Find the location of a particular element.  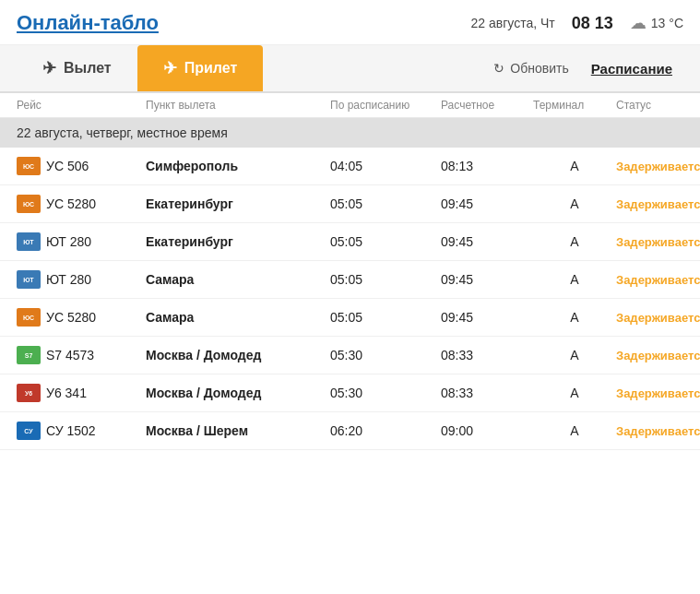

temperature: 13 °С is located at coordinates (668, 23).